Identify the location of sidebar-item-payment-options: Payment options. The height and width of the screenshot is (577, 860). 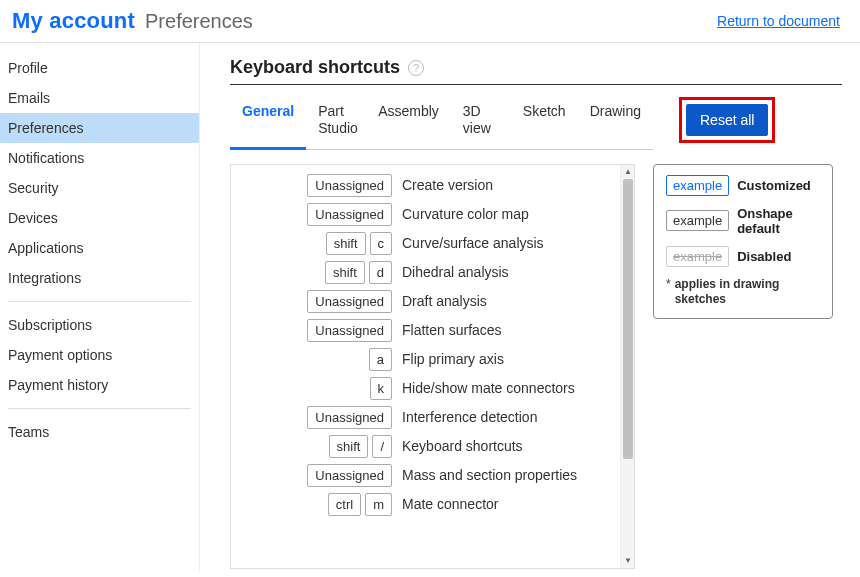
(100, 355).